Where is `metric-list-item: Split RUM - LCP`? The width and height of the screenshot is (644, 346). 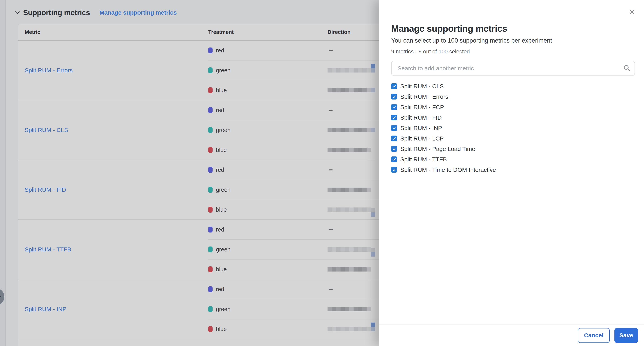 metric-list-item: Split RUM - LCP is located at coordinates (513, 138).